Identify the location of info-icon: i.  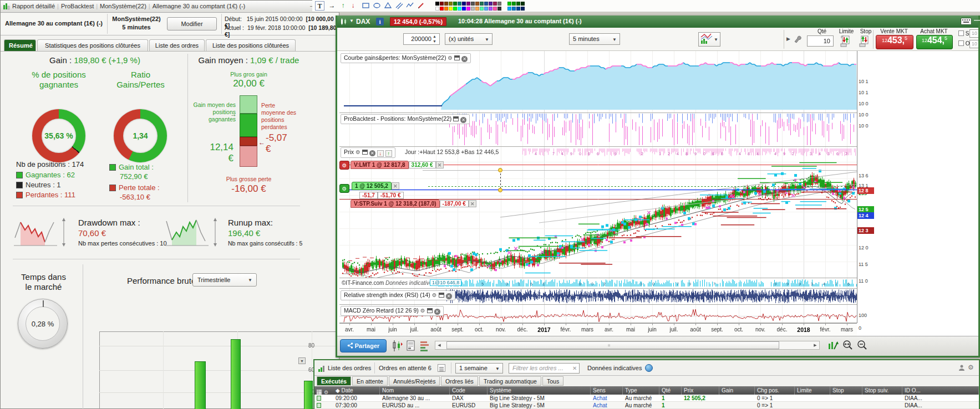
(380, 22).